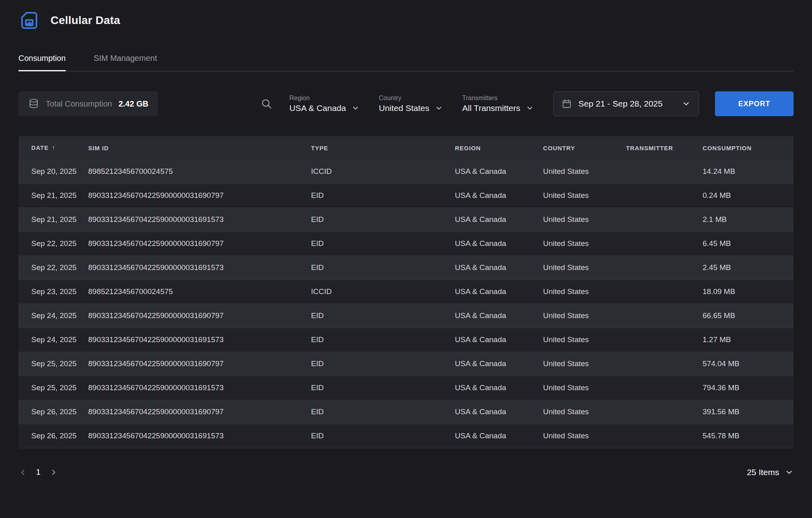 The image size is (812, 518). What do you see at coordinates (406, 62) in the screenshot?
I see `tab-bar: Consumption SIM Management` at bounding box center [406, 62].